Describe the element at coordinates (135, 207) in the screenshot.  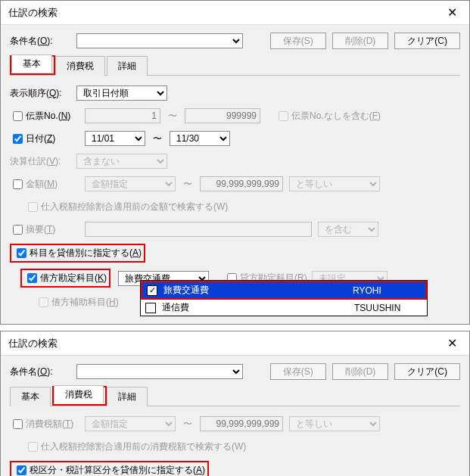
I see `amount-sub-label: 仕入税額控除割合適用前の金額で検索する(W)` at that location.